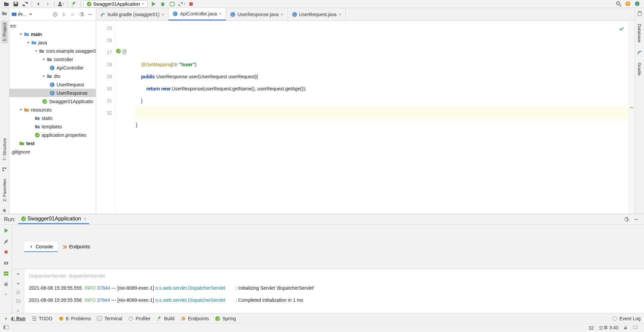 The width and height of the screenshot is (644, 332). What do you see at coordinates (52, 93) in the screenshot?
I see `tree-userresponse: CUserResponse` at bounding box center [52, 93].